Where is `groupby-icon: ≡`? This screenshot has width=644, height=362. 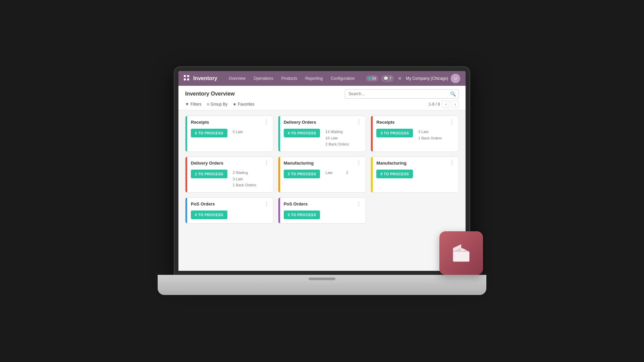
groupby-icon: ≡ is located at coordinates (208, 104).